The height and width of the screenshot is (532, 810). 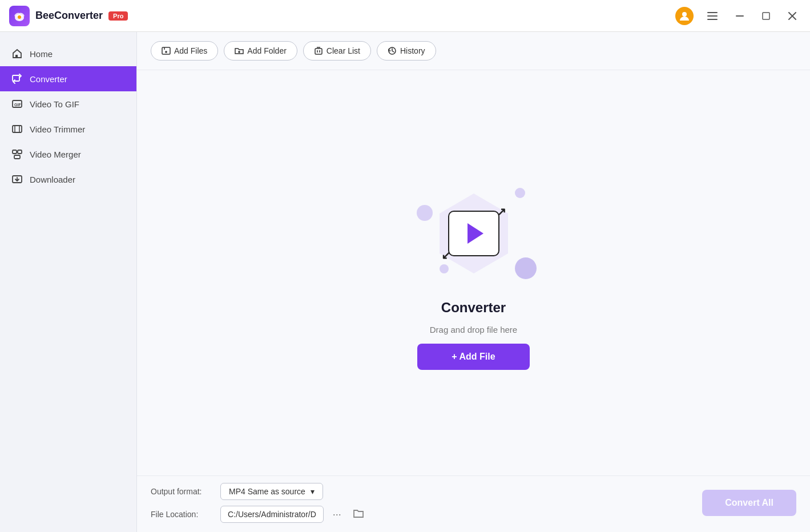 What do you see at coordinates (19, 16) in the screenshot?
I see `app-logo` at bounding box center [19, 16].